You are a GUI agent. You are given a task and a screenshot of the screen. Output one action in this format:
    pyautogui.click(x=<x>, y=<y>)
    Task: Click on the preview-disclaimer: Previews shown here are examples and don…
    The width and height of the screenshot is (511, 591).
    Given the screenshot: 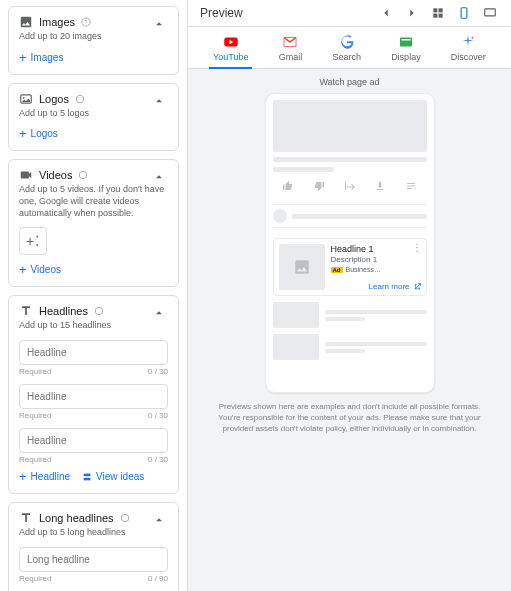 What is the action you would take?
    pyautogui.click(x=350, y=419)
    